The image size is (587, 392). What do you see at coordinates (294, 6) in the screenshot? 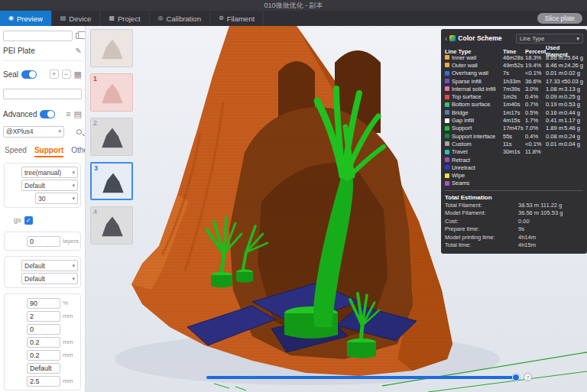
I see `document-title: 010微做优化 - 副本` at bounding box center [294, 6].